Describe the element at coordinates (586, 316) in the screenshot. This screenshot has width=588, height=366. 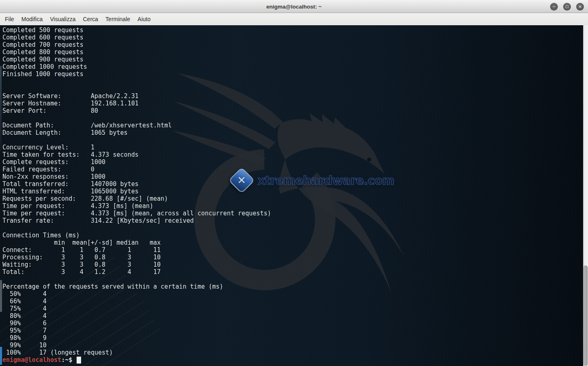
I see `scrollbar-thumb` at that location.